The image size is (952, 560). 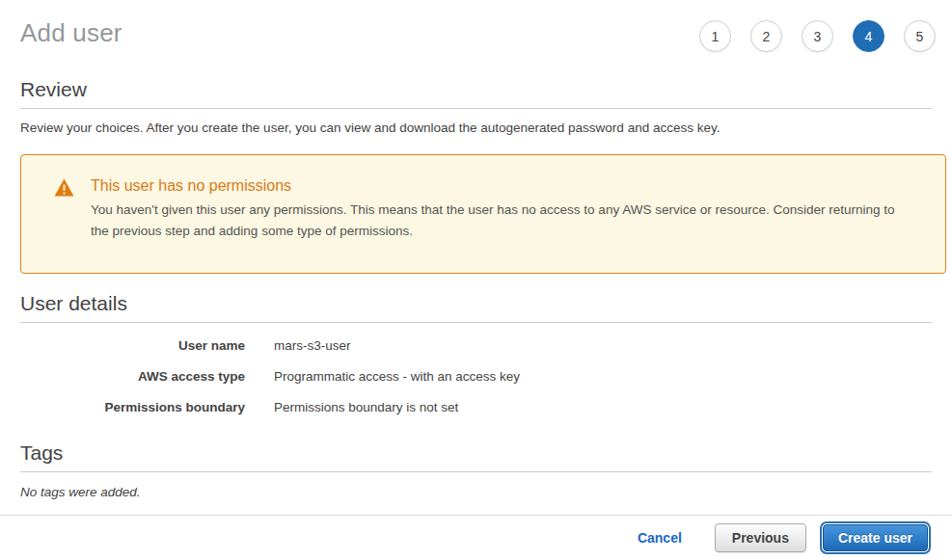 I want to click on step-5-indicator: 5, so click(x=920, y=37).